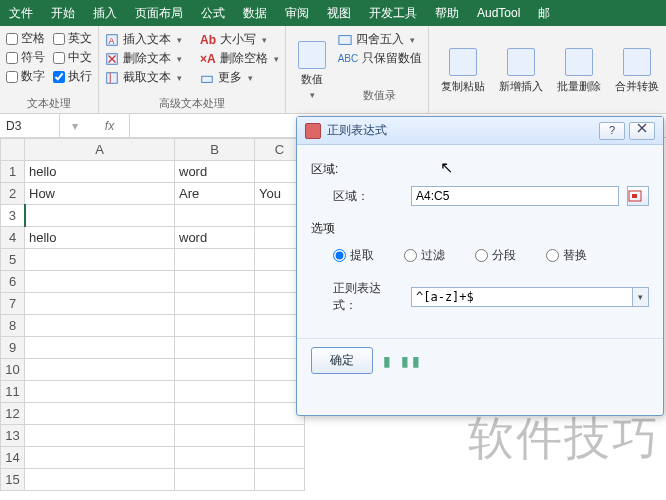 This screenshot has height=500, width=666. I want to click on cell-A13, so click(100, 436).